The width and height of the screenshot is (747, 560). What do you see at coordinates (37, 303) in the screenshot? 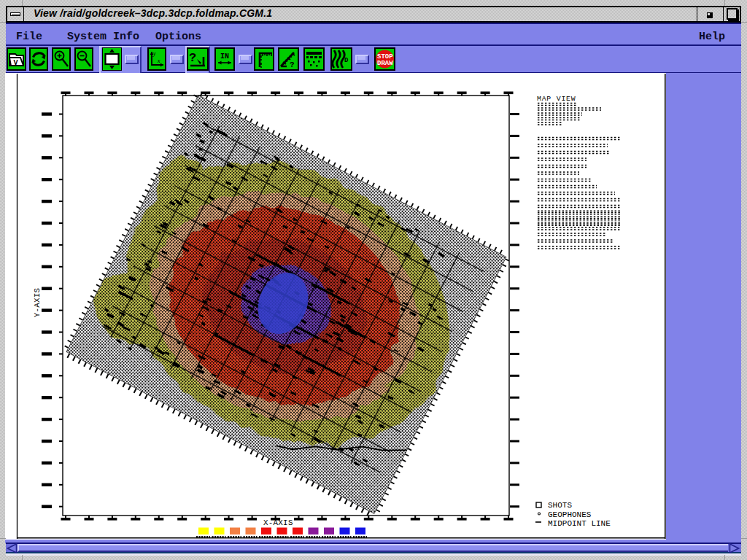
I see `svg-text: Y-AXIS` at bounding box center [37, 303].